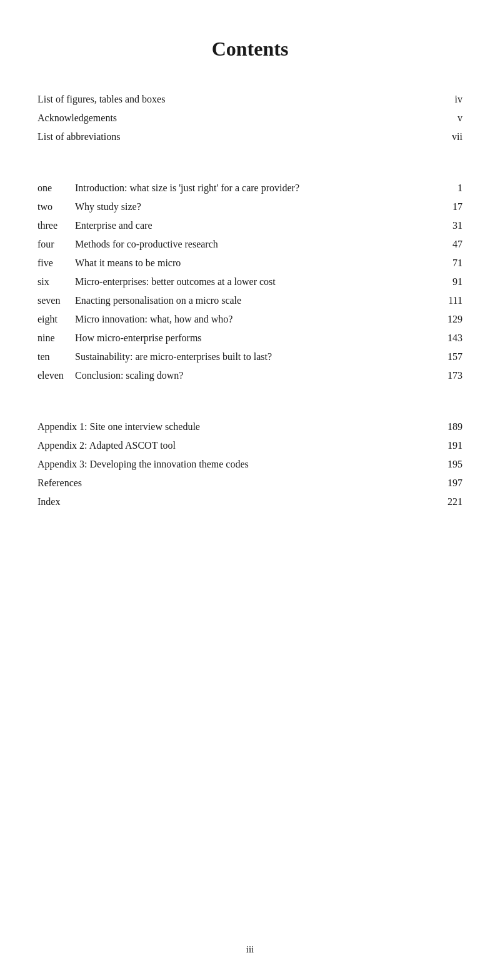 Image resolution: width=500 pixels, height=980 pixels. I want to click on chapter-page-7: 129, so click(450, 319).